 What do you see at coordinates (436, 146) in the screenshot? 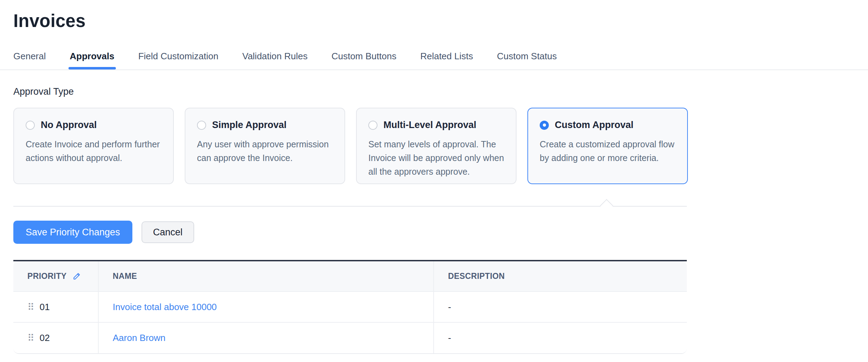
I see `approval-option-multi-level-approval: Multi-Level Approval Set many levels of …` at bounding box center [436, 146].